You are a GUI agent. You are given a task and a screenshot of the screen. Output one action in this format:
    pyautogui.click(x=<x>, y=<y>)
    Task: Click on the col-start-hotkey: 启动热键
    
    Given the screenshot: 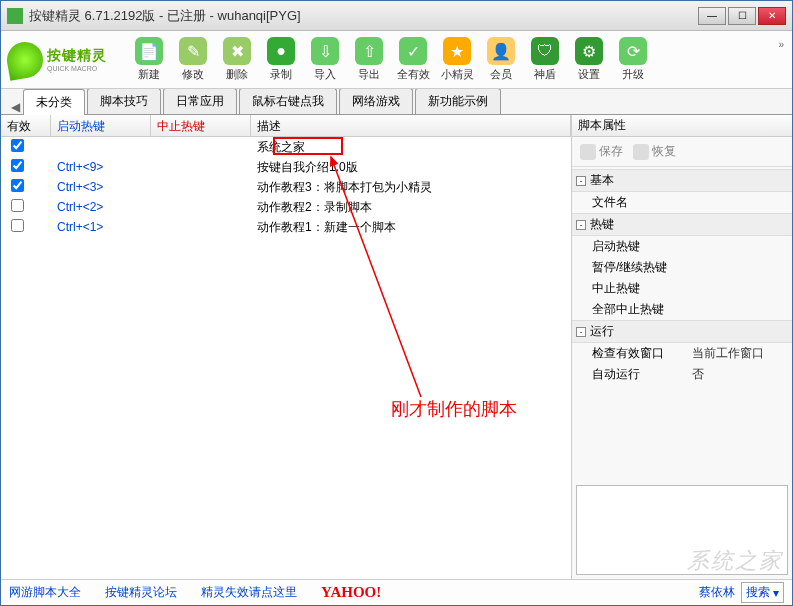 What is the action you would take?
    pyautogui.click(x=101, y=126)
    